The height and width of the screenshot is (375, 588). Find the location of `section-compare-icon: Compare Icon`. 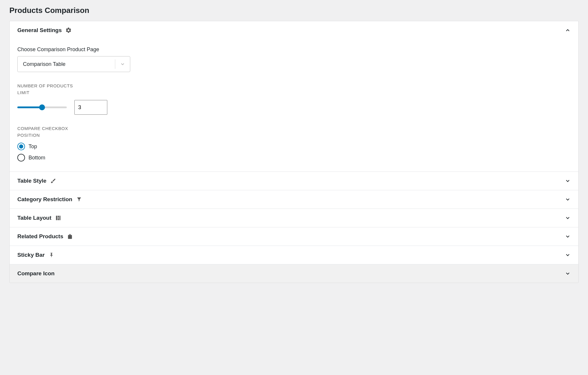

section-compare-icon: Compare Icon is located at coordinates (294, 274).